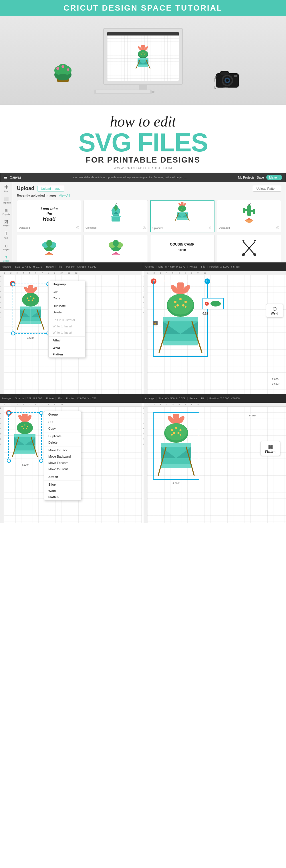 This screenshot has height=868, width=286. What do you see at coordinates (78, 228) in the screenshot?
I see `info-icon-1: ⓘ` at bounding box center [78, 228].